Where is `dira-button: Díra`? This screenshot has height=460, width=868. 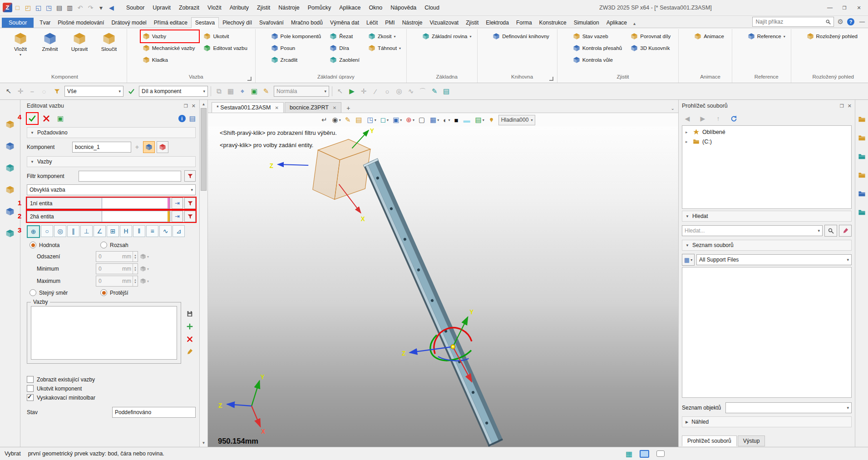
dira-button: Díra is located at coordinates (346, 48).